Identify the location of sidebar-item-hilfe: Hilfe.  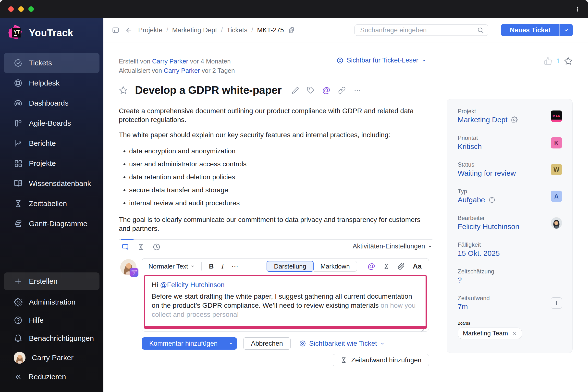
(52, 320).